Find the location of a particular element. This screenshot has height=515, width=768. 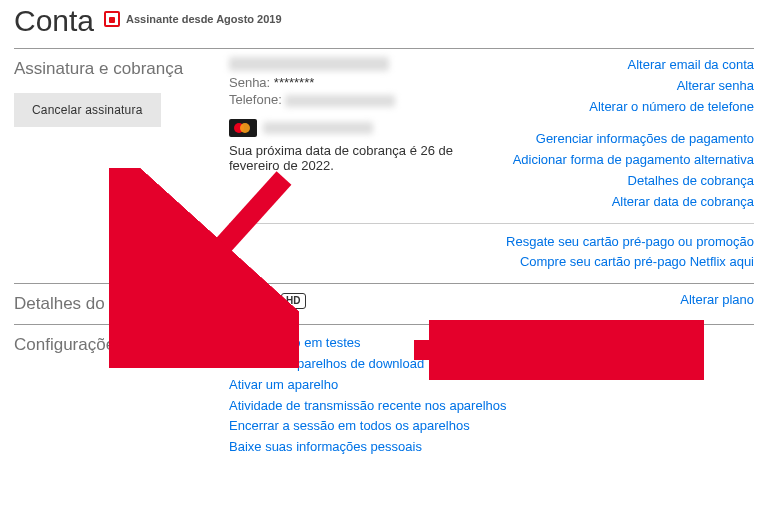

payment-method is located at coordinates (367, 128).